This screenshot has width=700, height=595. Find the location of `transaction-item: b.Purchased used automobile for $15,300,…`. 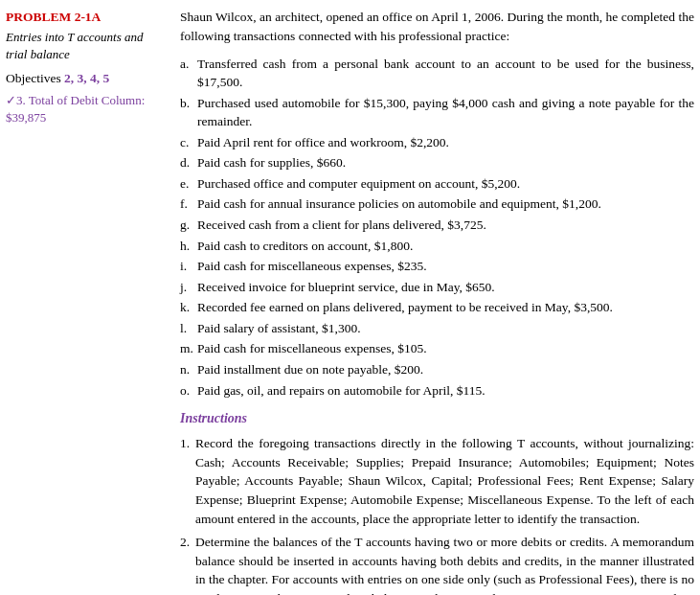

transaction-item: b.Purchased used automobile for $15,300,… is located at coordinates (437, 113).